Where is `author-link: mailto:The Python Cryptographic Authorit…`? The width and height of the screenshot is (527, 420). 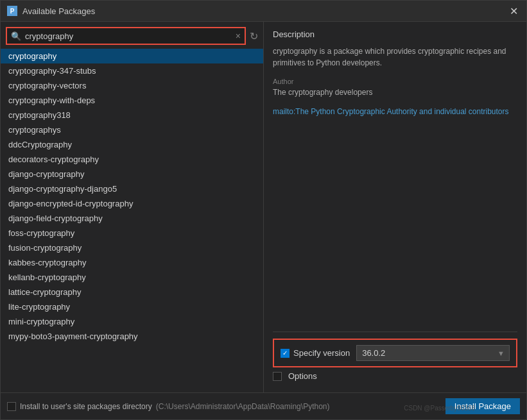 author-link: mailto:The Python Cryptographic Authorit… is located at coordinates (395, 112).